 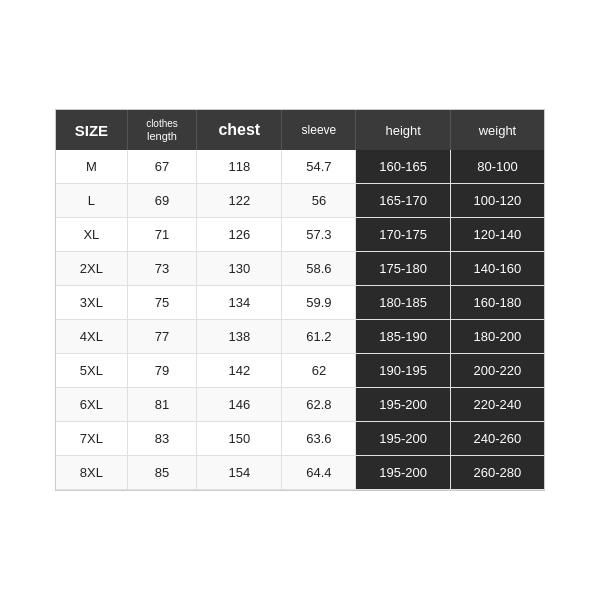 What do you see at coordinates (240, 473) in the screenshot?
I see `cell-chest: 154` at bounding box center [240, 473].